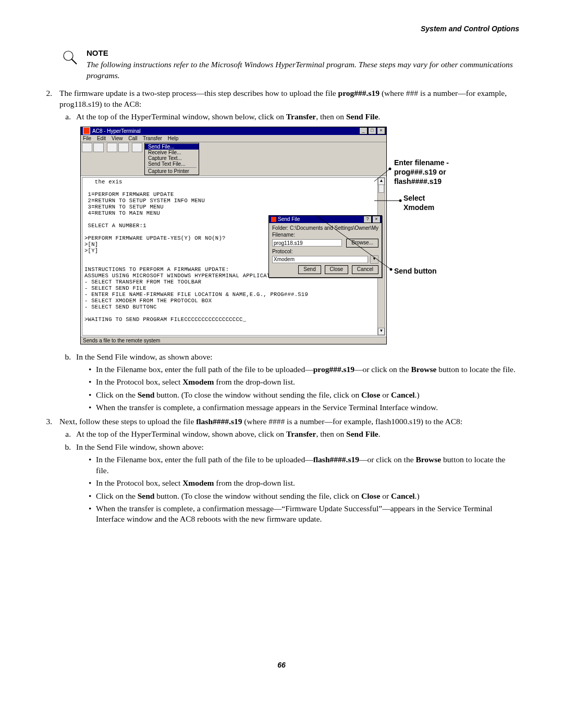 The height and width of the screenshot is (728, 563). Describe the element at coordinates (87, 131) in the screenshot. I see `app-icon` at that location.